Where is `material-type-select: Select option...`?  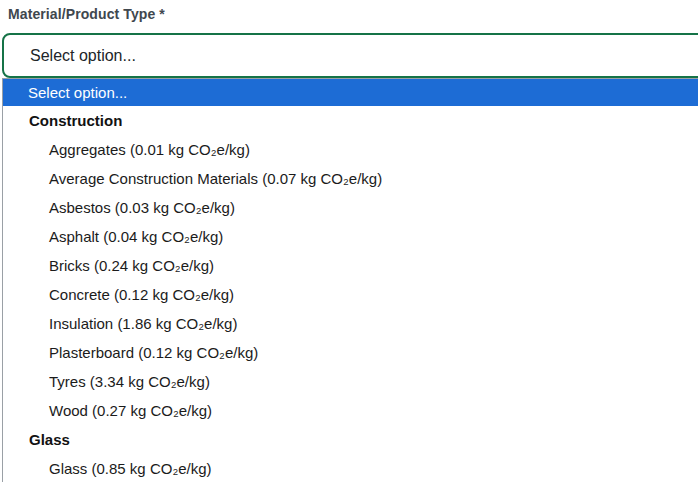 material-type-select: Select option... is located at coordinates (350, 56).